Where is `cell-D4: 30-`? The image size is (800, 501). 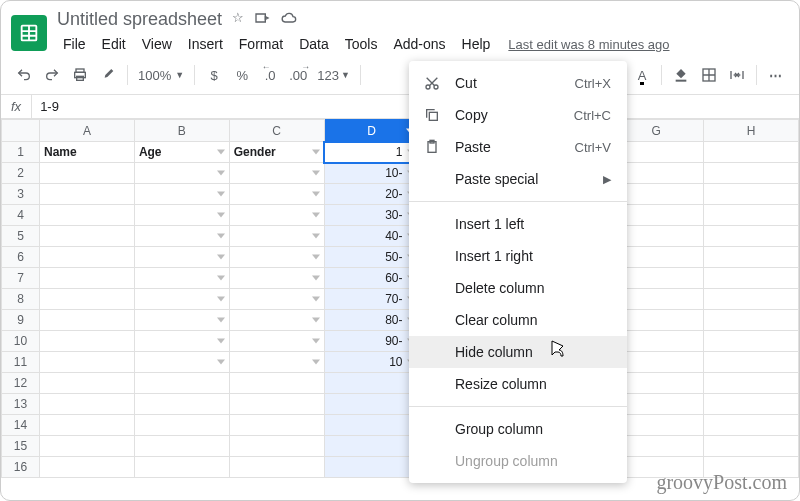 cell-D4: 30- is located at coordinates (372, 216).